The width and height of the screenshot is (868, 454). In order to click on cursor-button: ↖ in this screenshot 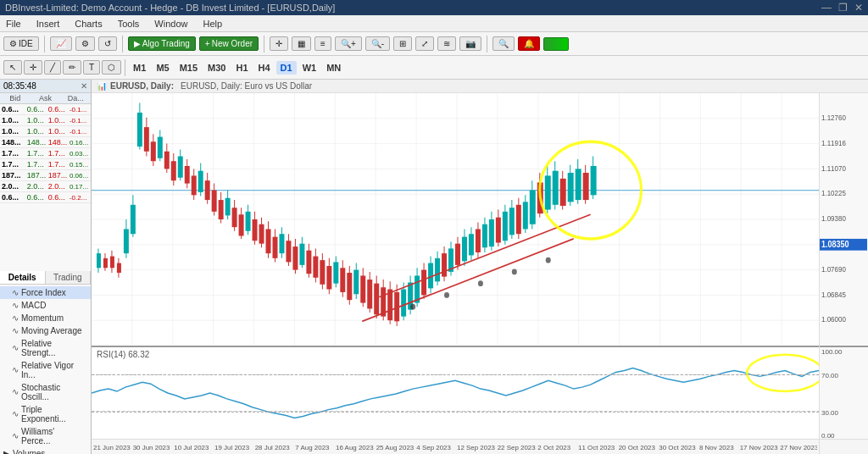, I will do `click(13, 68)`.